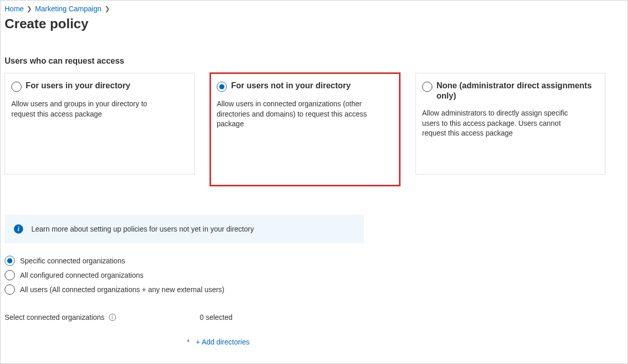 The width and height of the screenshot is (628, 364). I want to click on radio-specific-connected-orgs: Specific connected organizations, so click(313, 261).